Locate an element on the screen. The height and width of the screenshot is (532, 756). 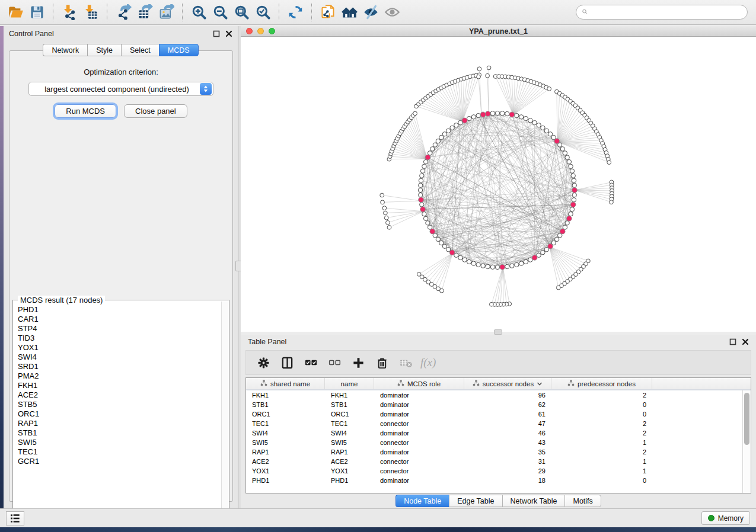
criterion-dropdown: largest connected component (undirected) is located at coordinates (121, 89).